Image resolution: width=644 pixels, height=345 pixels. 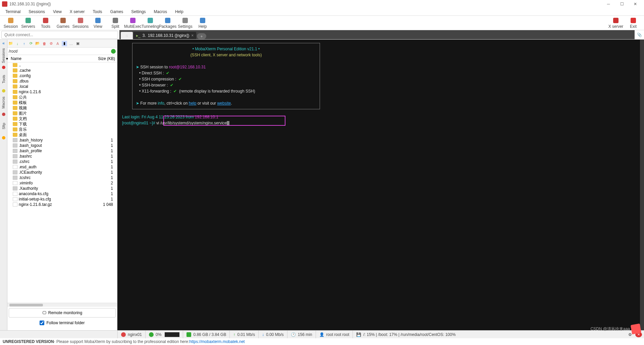 What do you see at coordinates (42, 323) in the screenshot?
I see `follow-terminal-checkbox` at bounding box center [42, 323].